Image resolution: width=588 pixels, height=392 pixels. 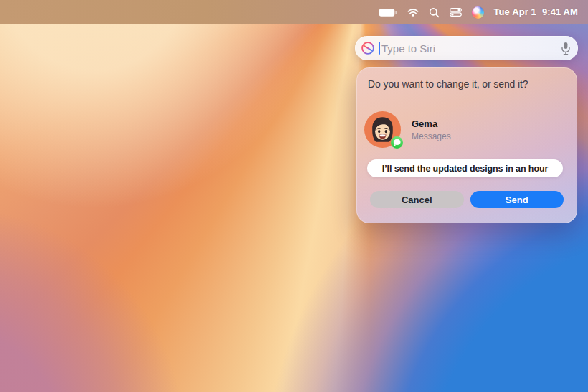 I want to click on siri-text-input, so click(x=469, y=49).